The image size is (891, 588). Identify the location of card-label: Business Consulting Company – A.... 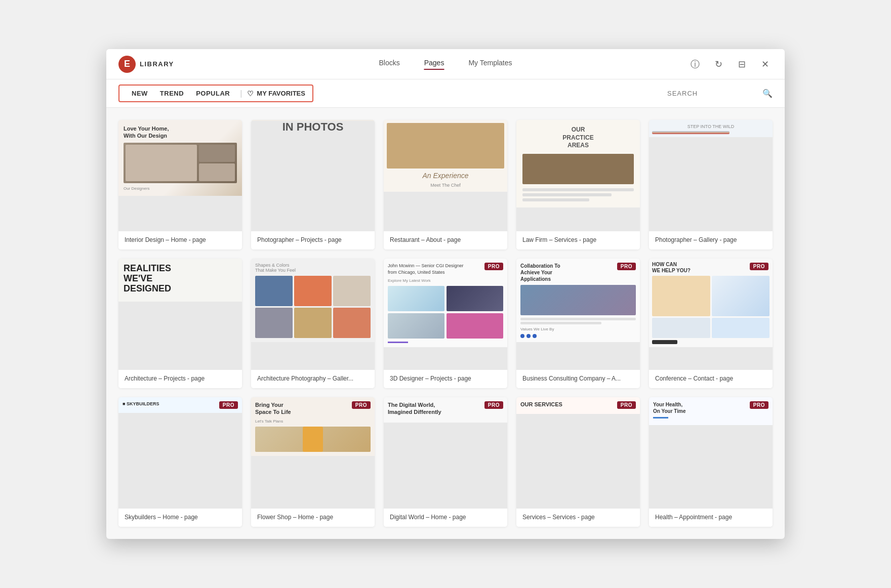
(578, 379).